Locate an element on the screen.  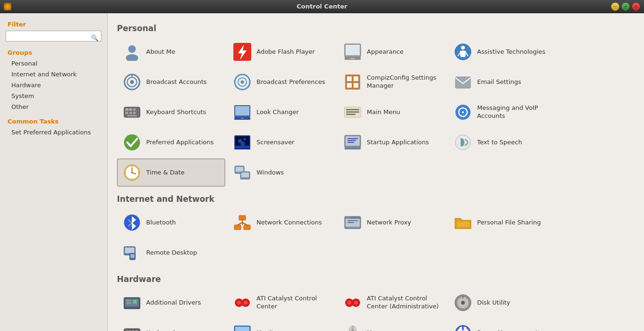
startup-apps-label: Startup Applications is located at coordinates (398, 142).